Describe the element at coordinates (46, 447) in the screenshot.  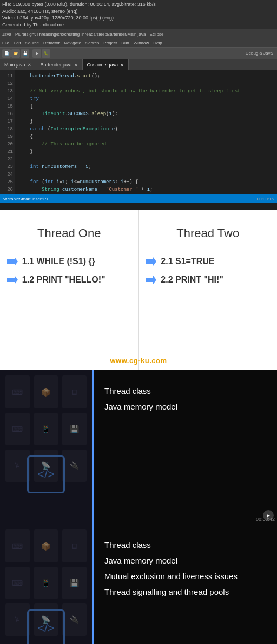
I see `course-left-1: ⌨ 📦 🖥 ⌨ 📱 💾 🖱 📡 🔌 </>` at that location.